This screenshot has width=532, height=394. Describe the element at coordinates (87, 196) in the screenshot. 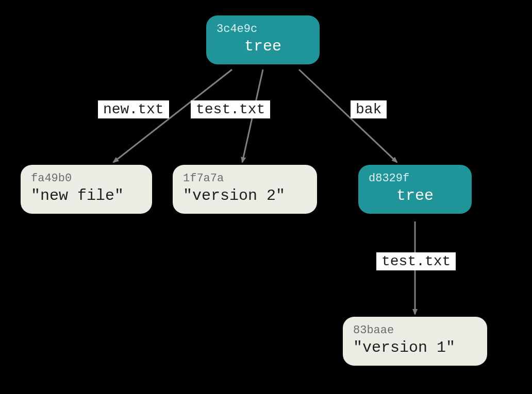

I see `node-label: "new file"` at that location.